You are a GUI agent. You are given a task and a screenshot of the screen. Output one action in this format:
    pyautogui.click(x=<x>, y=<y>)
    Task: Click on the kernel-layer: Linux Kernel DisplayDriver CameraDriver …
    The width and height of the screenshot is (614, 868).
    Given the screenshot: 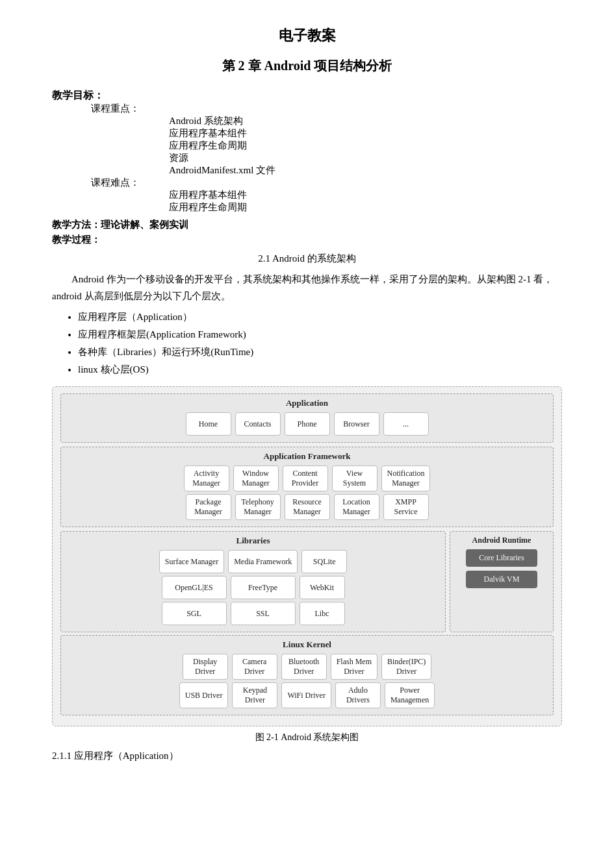 What is the action you would take?
    pyautogui.click(x=307, y=675)
    